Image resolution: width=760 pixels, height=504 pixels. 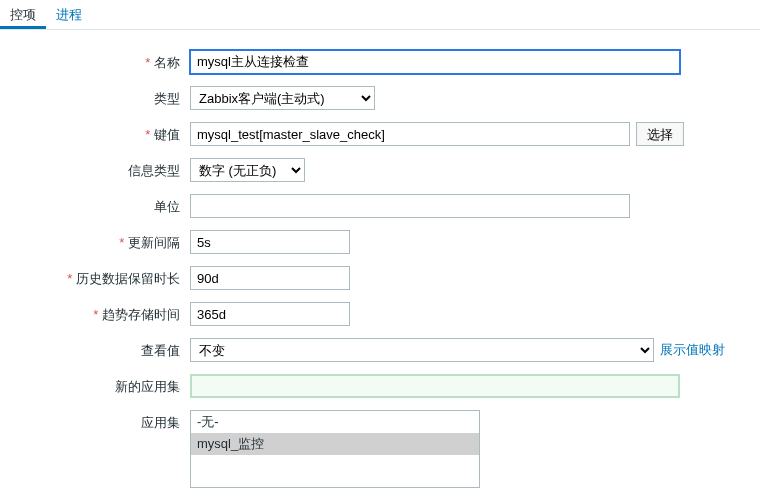 What do you see at coordinates (100, 205) in the screenshot?
I see `label-units: 单位` at bounding box center [100, 205].